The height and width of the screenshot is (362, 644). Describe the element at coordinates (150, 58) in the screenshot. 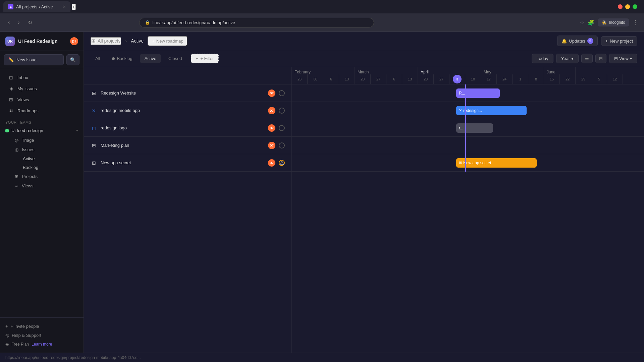

I see `active-tab-label: Active` at that location.